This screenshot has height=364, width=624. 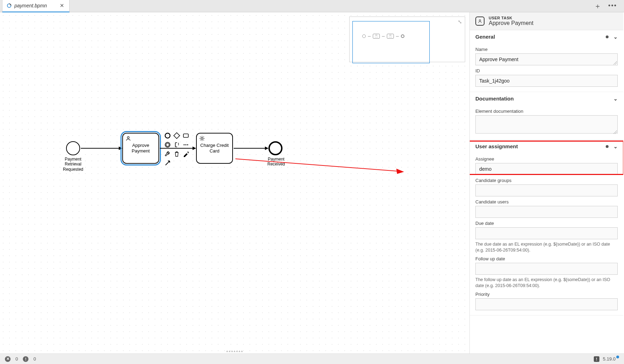 What do you see at coordinates (547, 124) in the screenshot?
I see `doc-textarea` at bounding box center [547, 124].